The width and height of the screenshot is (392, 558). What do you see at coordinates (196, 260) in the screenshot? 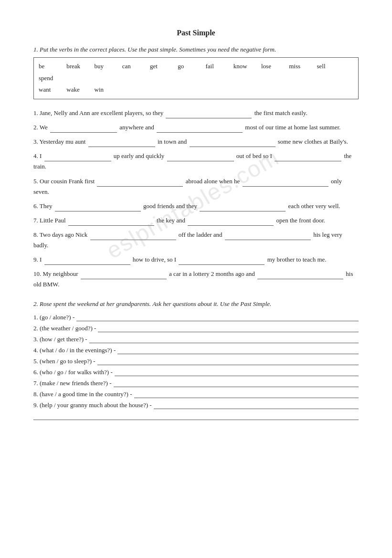
I see `sentence-9: 9. I how to drive, so I my brother to te…` at bounding box center [196, 260].